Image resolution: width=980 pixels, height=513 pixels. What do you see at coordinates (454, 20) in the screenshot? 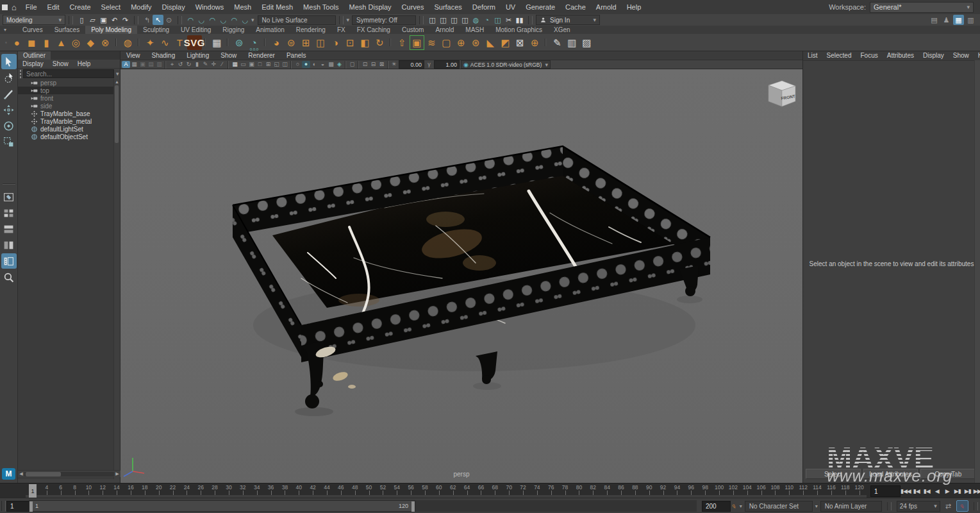
I see `render-sequence-icon: ◫` at bounding box center [454, 20].